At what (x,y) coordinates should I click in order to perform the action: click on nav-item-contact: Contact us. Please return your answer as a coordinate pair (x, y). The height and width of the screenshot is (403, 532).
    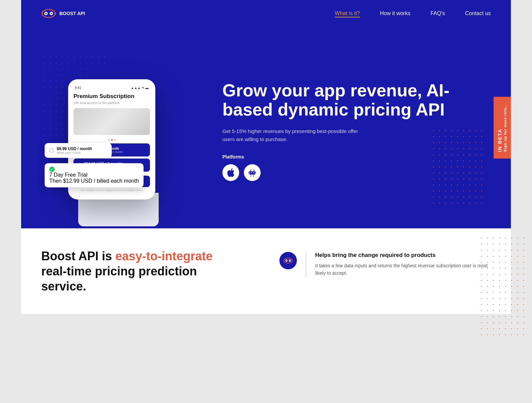
    Looking at the image, I should click on (478, 13).